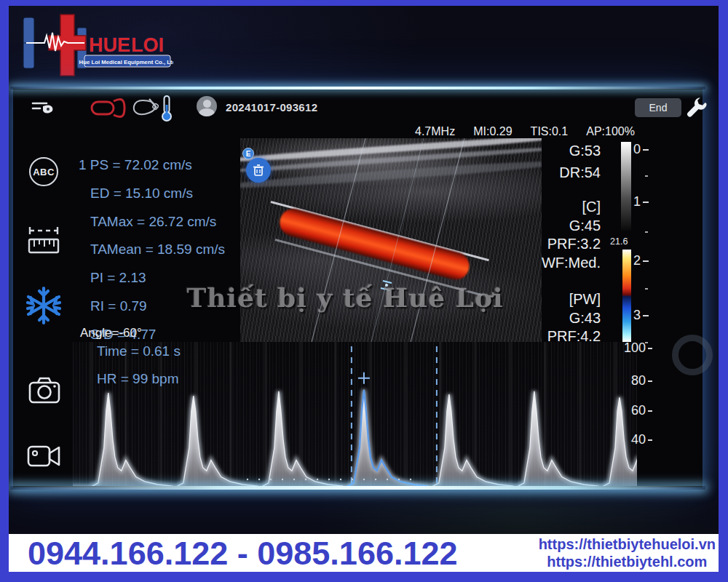  I want to click on website-urls: https://thietbiytehueloi.vn https://thie…, so click(628, 553).